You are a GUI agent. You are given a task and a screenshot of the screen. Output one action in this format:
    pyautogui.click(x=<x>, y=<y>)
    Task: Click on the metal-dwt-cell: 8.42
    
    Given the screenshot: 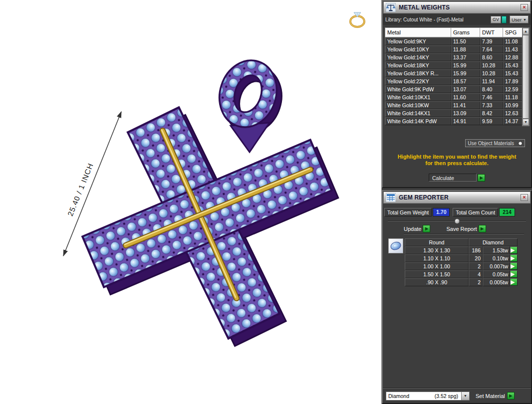 What is the action you would take?
    pyautogui.click(x=492, y=113)
    